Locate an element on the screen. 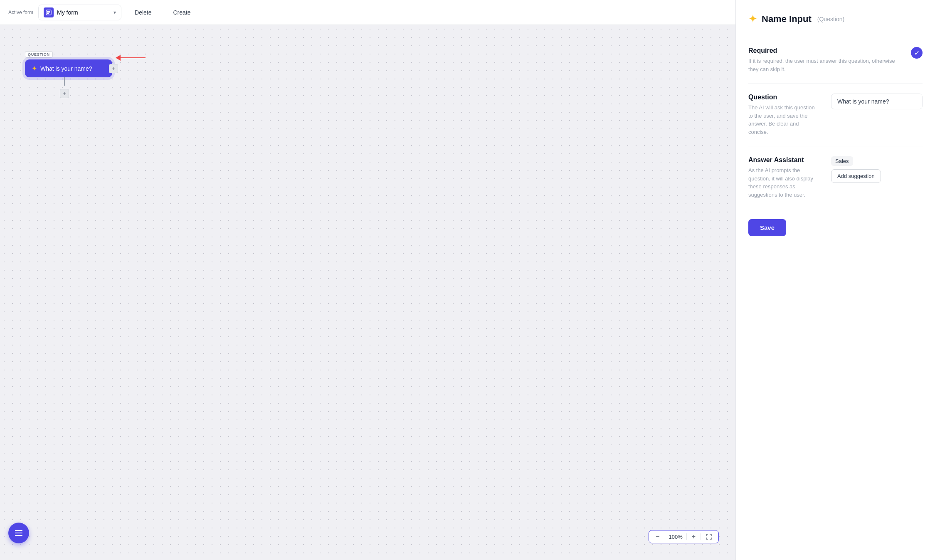  required-title: Required is located at coordinates (826, 51).